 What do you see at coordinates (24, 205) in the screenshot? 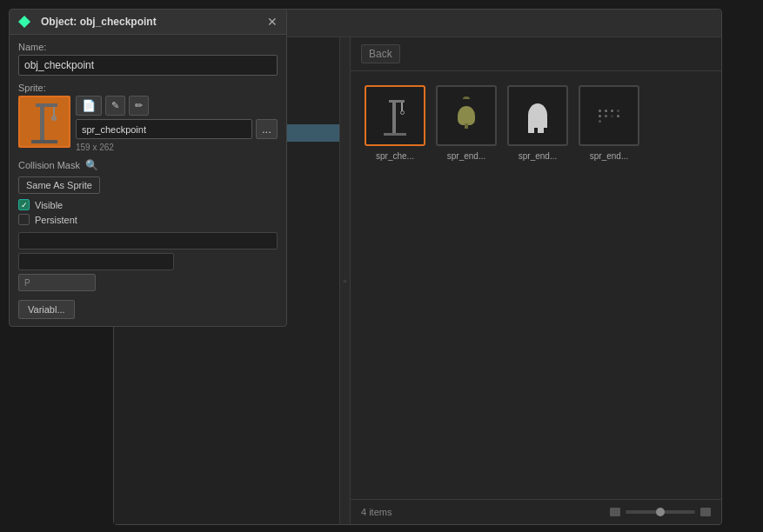
I see `visible-checkbox: ✓` at bounding box center [24, 205].